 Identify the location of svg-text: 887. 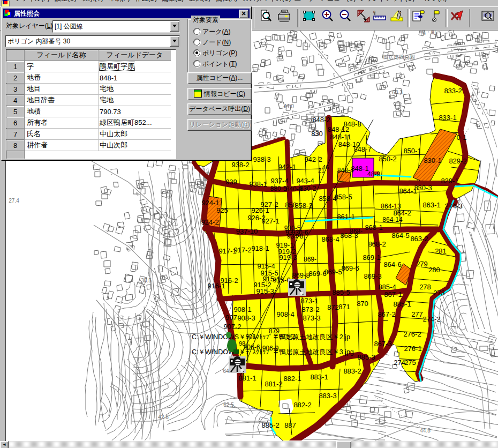
(290, 425).